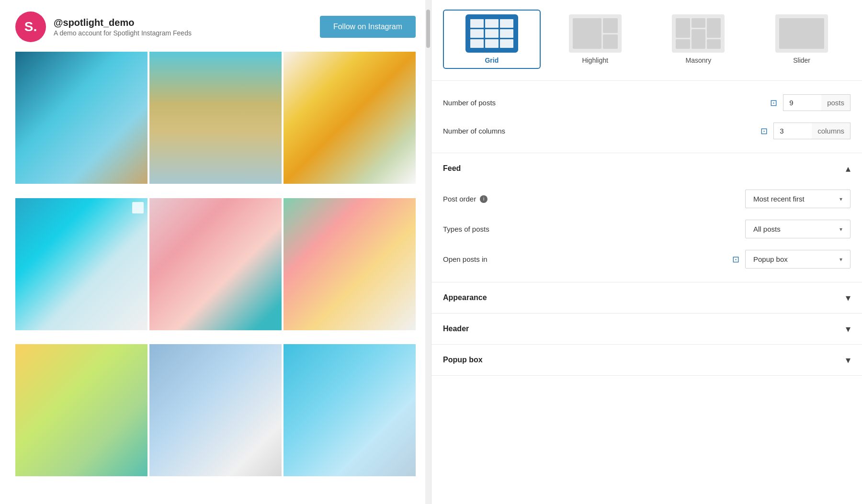 This screenshot has height=504, width=862. Describe the element at coordinates (456, 329) in the screenshot. I see `header-title: Header` at that location.